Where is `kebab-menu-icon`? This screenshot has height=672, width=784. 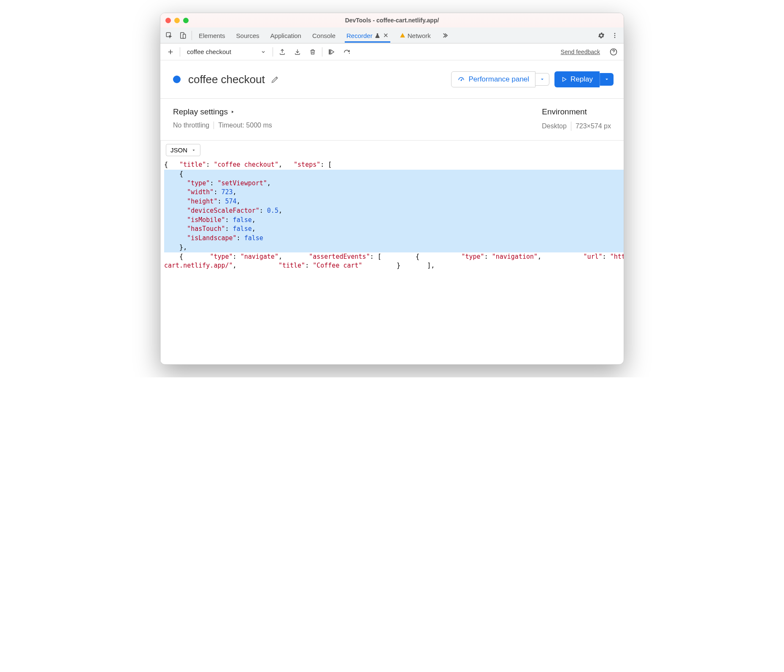
kebab-menu-icon is located at coordinates (615, 35).